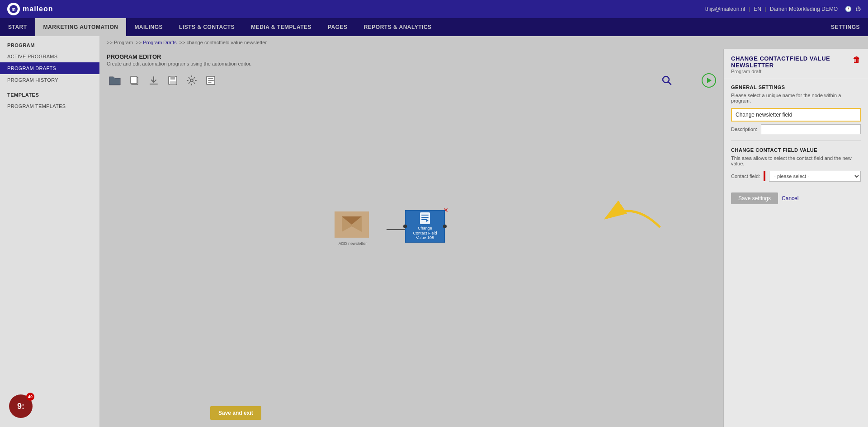 This screenshot has width=868, height=427. Describe the element at coordinates (160, 42) in the screenshot. I see `breadcrumb-drafts: Program Drafts` at that location.